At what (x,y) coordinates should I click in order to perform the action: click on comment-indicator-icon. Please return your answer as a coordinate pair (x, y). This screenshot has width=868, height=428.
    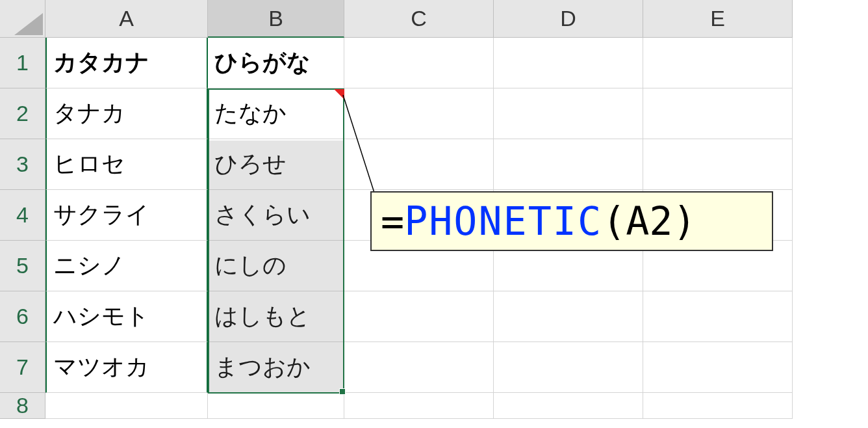
    Looking at the image, I should click on (339, 94).